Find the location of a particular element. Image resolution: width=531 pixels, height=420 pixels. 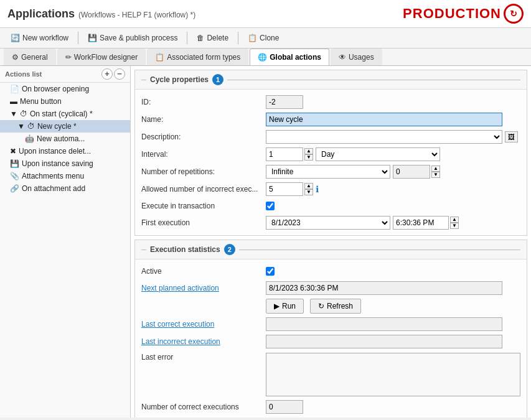

name-value-wrap is located at coordinates (393, 119).